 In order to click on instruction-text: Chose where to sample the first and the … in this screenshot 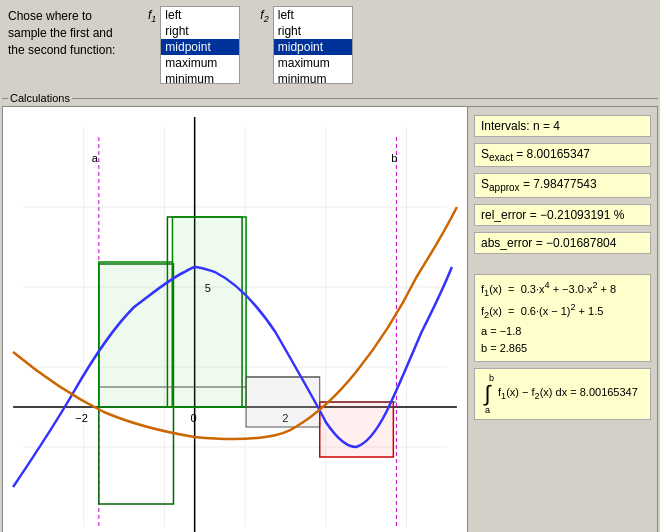, I will do `click(73, 32)`.